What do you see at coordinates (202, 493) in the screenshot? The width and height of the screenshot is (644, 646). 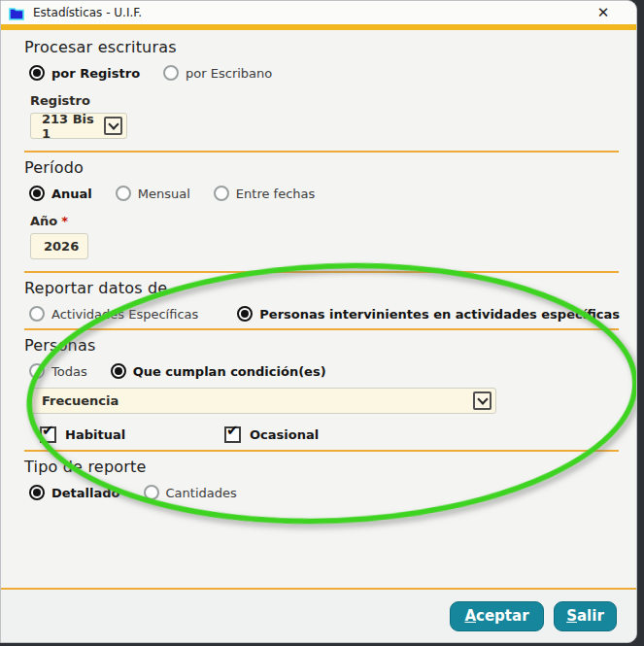 I see `radio-label: Cantidades` at bounding box center [202, 493].